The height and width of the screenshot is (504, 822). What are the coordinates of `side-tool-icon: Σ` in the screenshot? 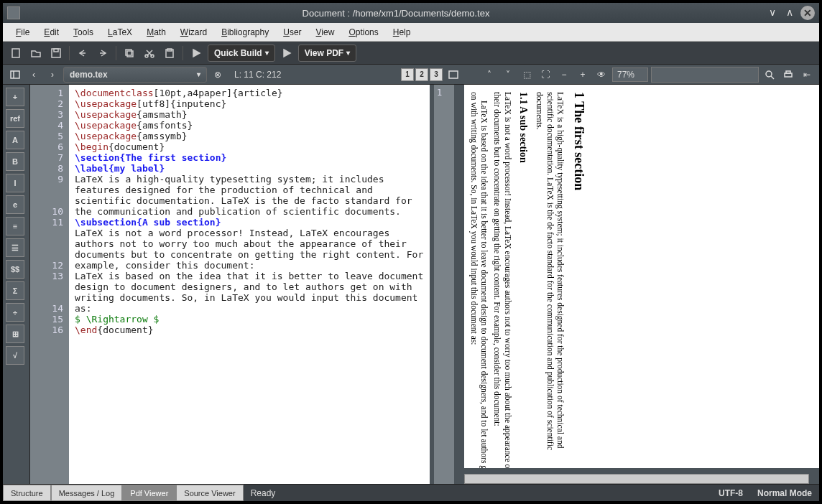 It's located at (15, 291).